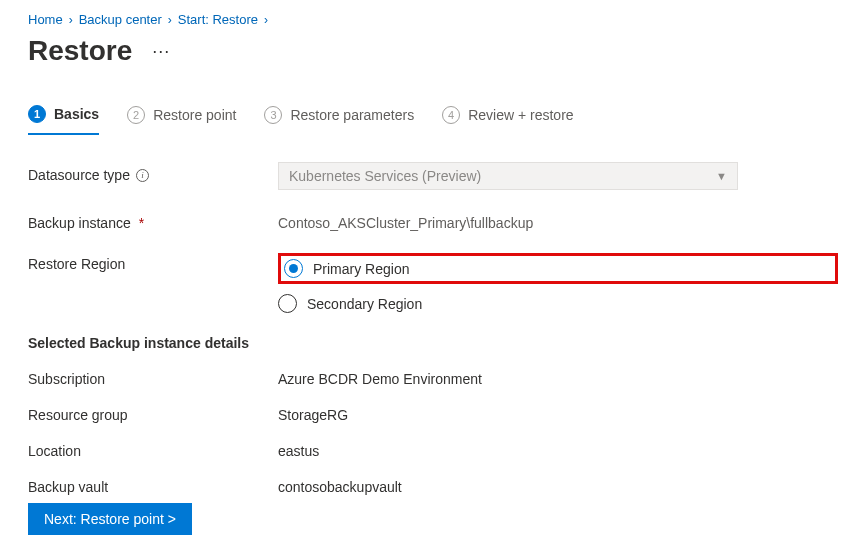  Describe the element at coordinates (153, 220) in the screenshot. I see `backup-instance-label: Backup instance*` at that location.